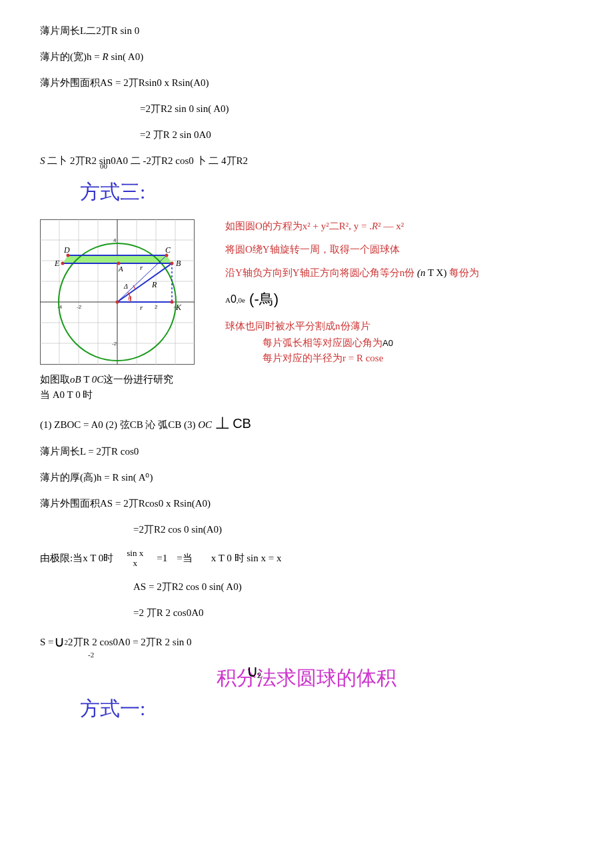  Describe the element at coordinates (298, 326) in the screenshot. I see `text: 球体也同时被水平分割成n份薄片` at that location.